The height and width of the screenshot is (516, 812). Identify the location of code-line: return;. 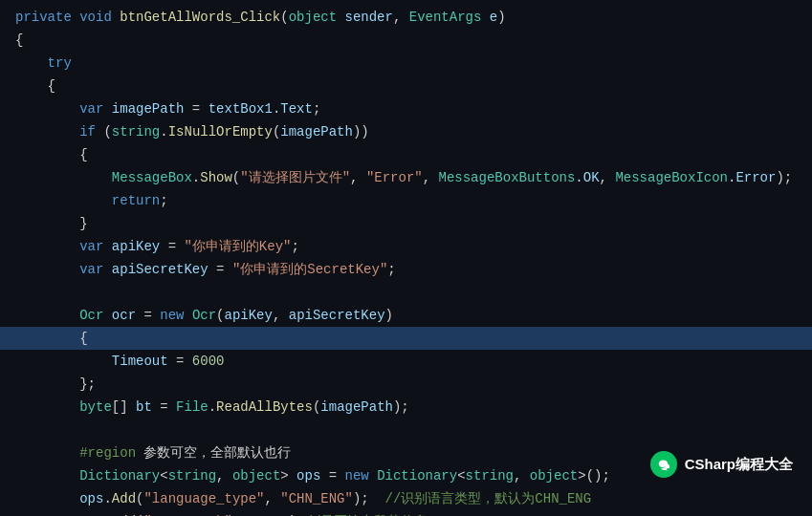
(406, 201).